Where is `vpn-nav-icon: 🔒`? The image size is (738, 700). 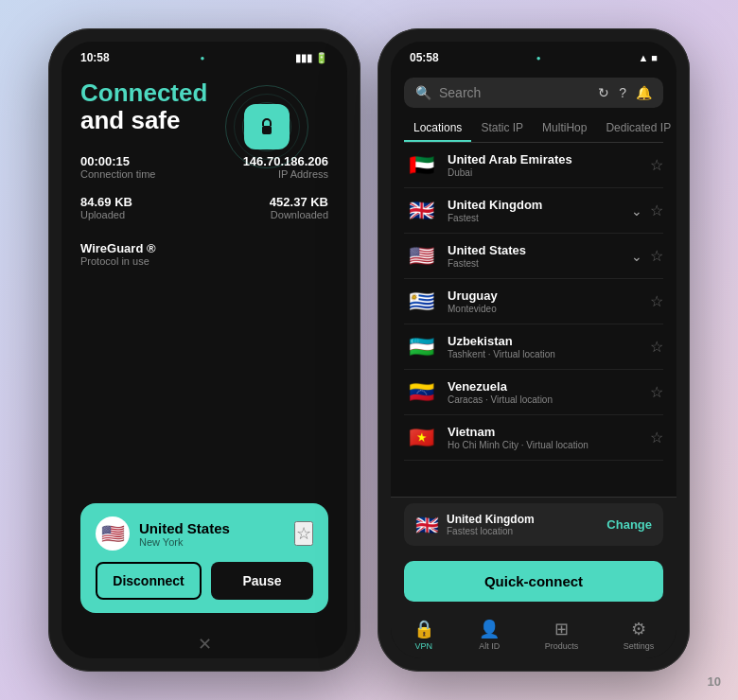 vpn-nav-icon: 🔒 is located at coordinates (424, 629).